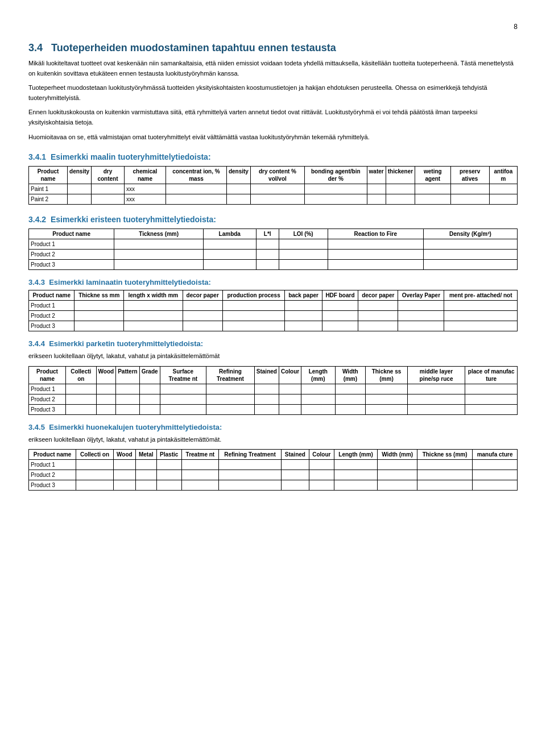 This screenshot has height=756, width=546. I want to click on col-lambda: Lambda, so click(230, 234).